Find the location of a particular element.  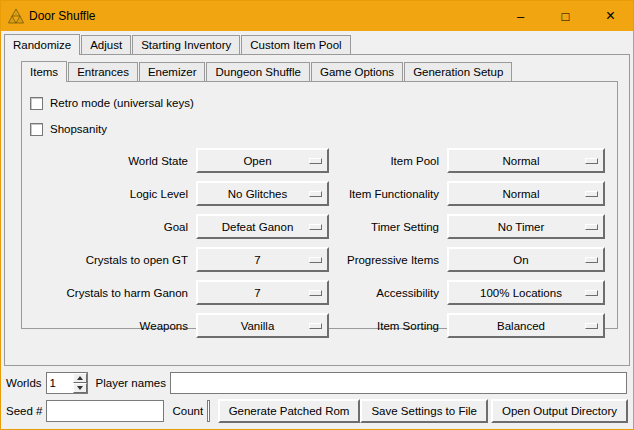

weapons-row: Weapons Vanilla is located at coordinates (178, 326).